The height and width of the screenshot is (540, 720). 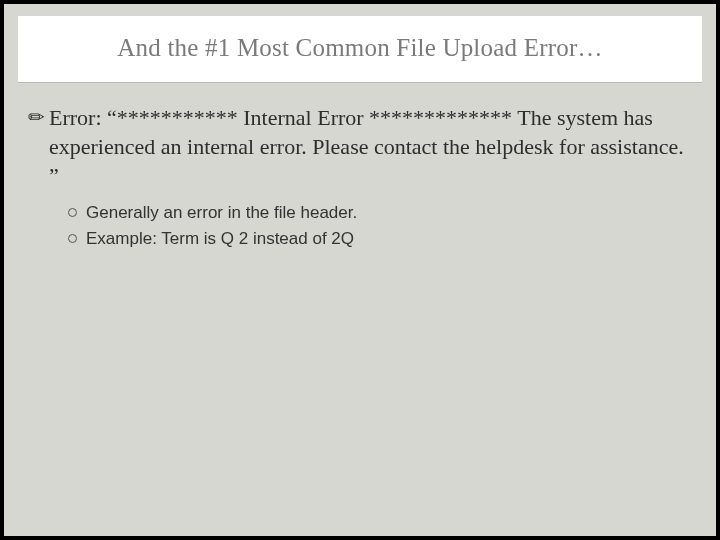 I want to click on title-area: And the #1 Most Common File Upload Error…, so click(x=360, y=50).